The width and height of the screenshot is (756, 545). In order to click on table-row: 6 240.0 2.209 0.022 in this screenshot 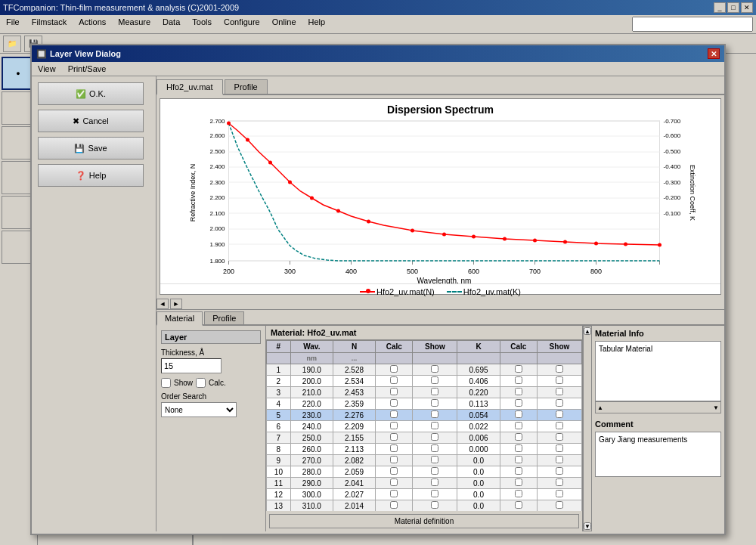, I will do `click(425, 426)`.